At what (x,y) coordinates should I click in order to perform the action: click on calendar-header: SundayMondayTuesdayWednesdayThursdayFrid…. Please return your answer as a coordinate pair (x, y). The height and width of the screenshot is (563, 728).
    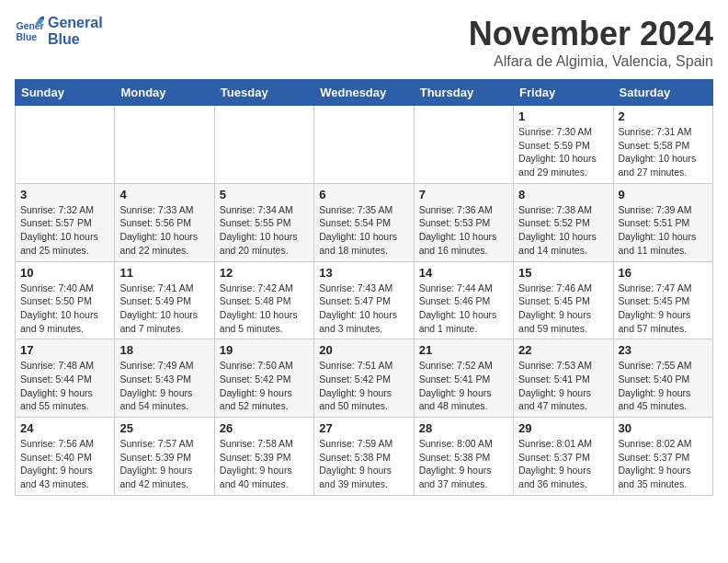
    Looking at the image, I should click on (364, 93).